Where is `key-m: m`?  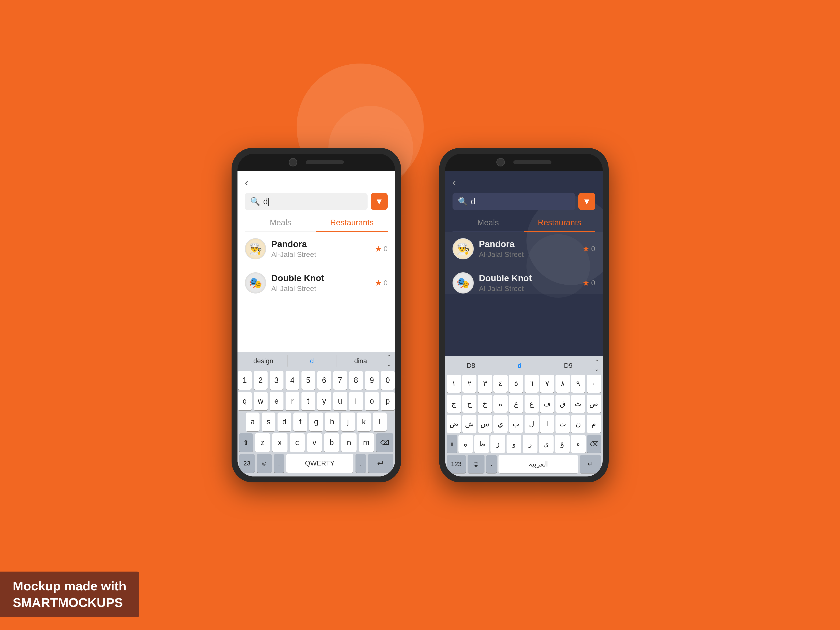
key-m: m is located at coordinates (366, 443).